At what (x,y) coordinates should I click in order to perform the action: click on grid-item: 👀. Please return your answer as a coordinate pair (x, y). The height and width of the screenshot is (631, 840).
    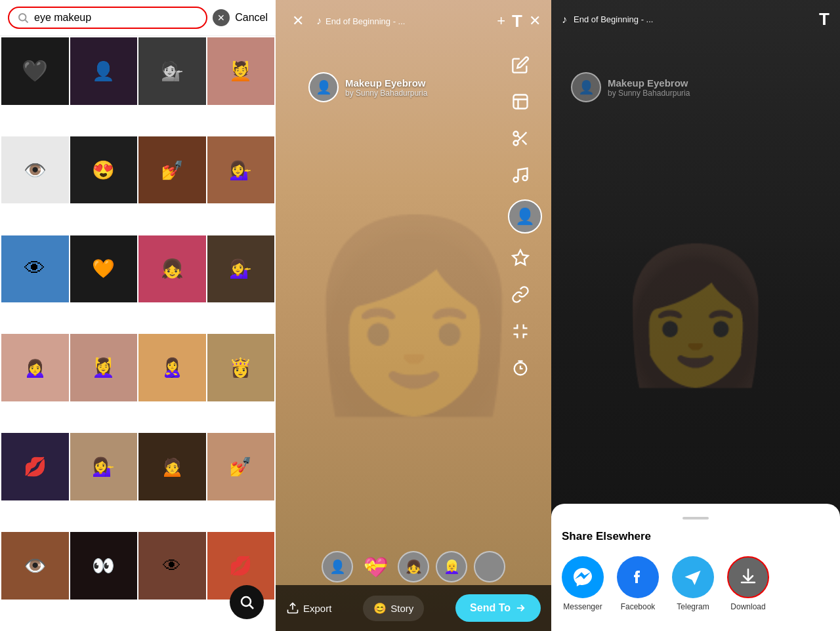
    Looking at the image, I should click on (104, 565).